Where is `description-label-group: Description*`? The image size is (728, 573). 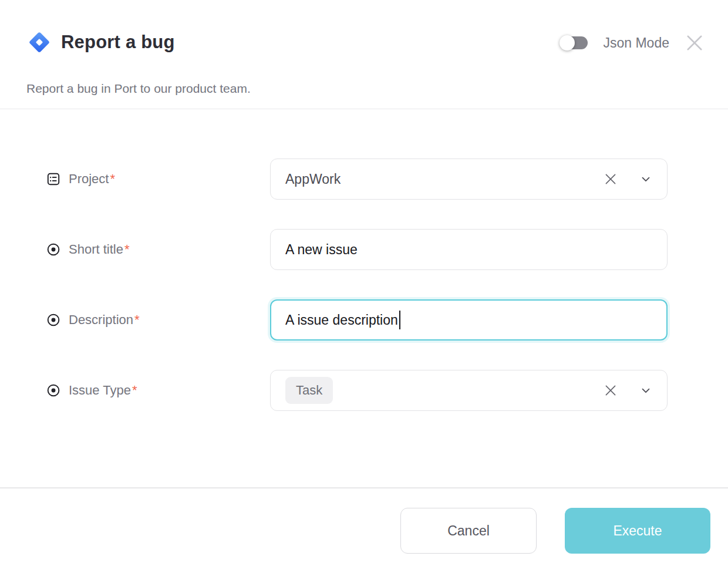 description-label-group: Description* is located at coordinates (158, 320).